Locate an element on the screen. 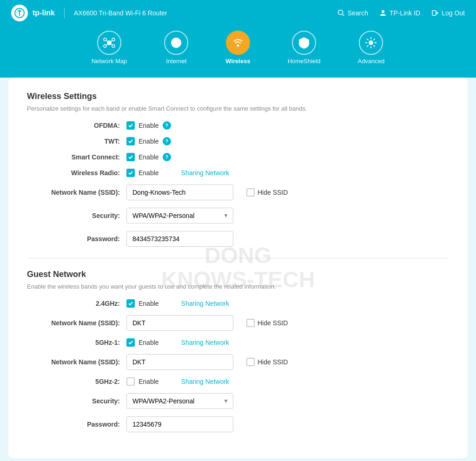  nav-item-internet: Internet is located at coordinates (176, 47).